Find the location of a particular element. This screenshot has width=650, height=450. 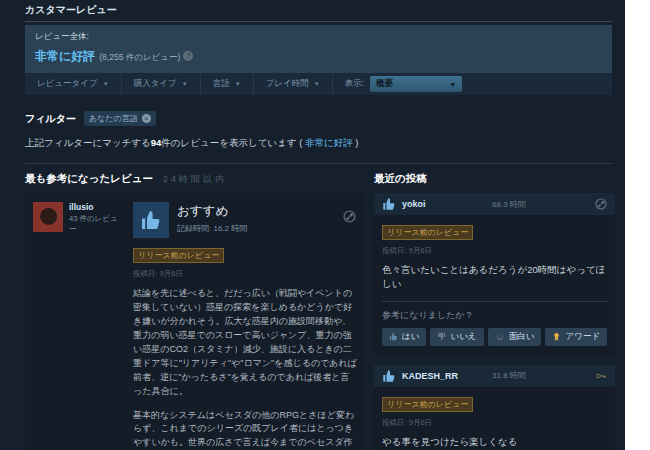

helpful-question: 参考になりましたか？ is located at coordinates (494, 316).